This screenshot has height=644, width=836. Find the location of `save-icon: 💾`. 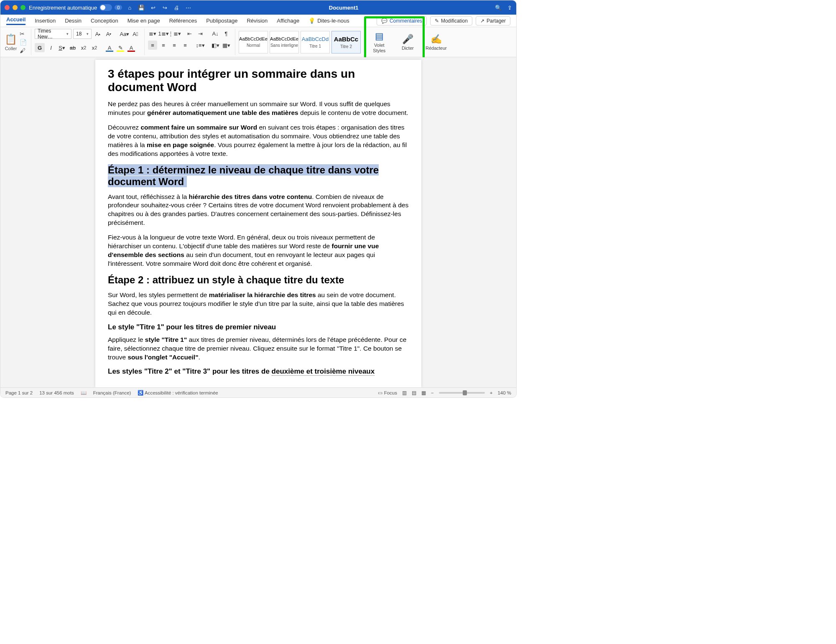

save-icon: 💾 is located at coordinates (141, 8).